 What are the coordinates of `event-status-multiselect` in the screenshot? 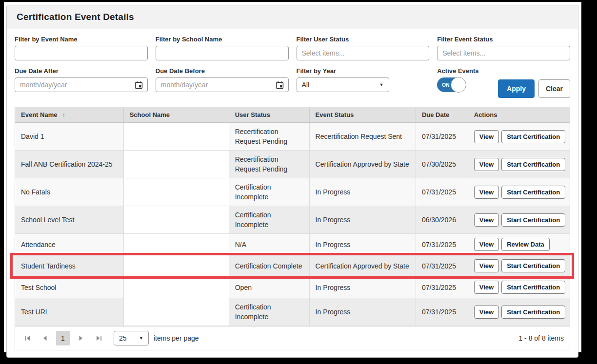 It's located at (503, 53).